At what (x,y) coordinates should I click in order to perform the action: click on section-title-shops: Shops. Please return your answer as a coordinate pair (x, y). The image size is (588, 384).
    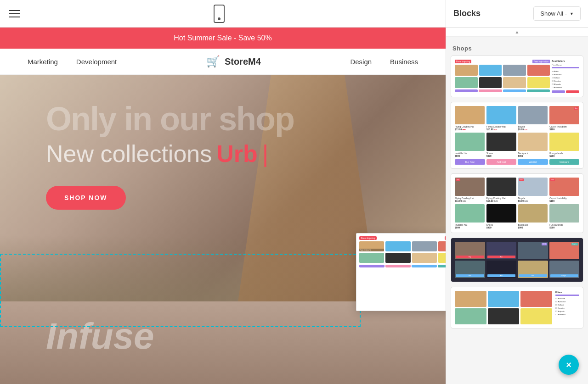
    Looking at the image, I should click on (517, 49).